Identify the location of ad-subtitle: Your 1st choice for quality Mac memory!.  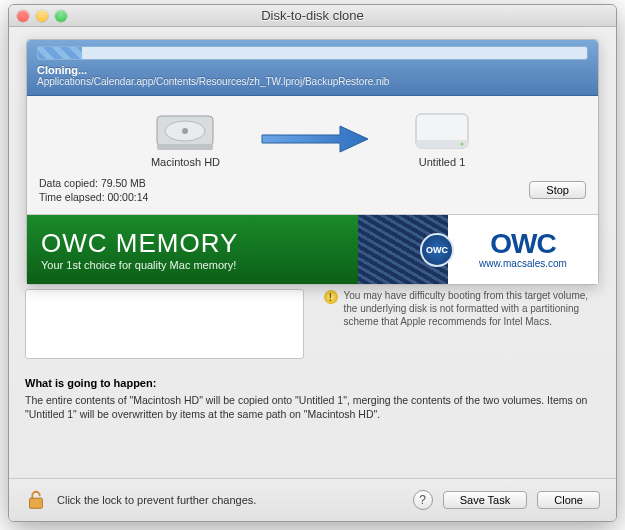
(200, 265).